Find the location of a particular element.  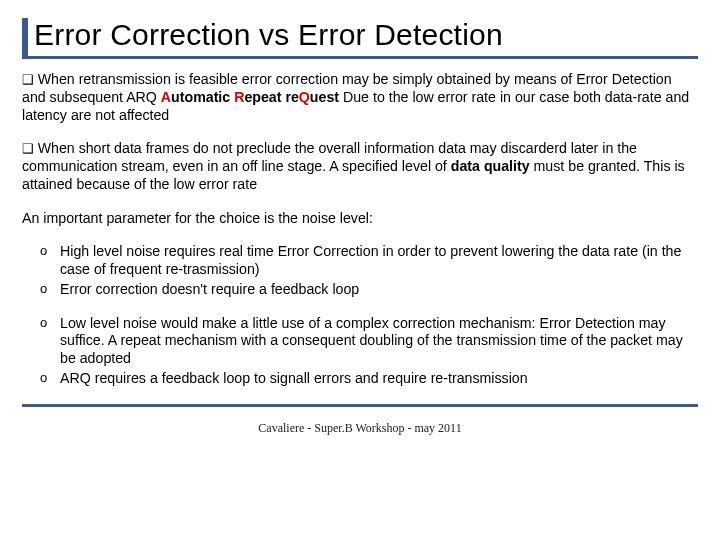

text: uest is located at coordinates (324, 97).